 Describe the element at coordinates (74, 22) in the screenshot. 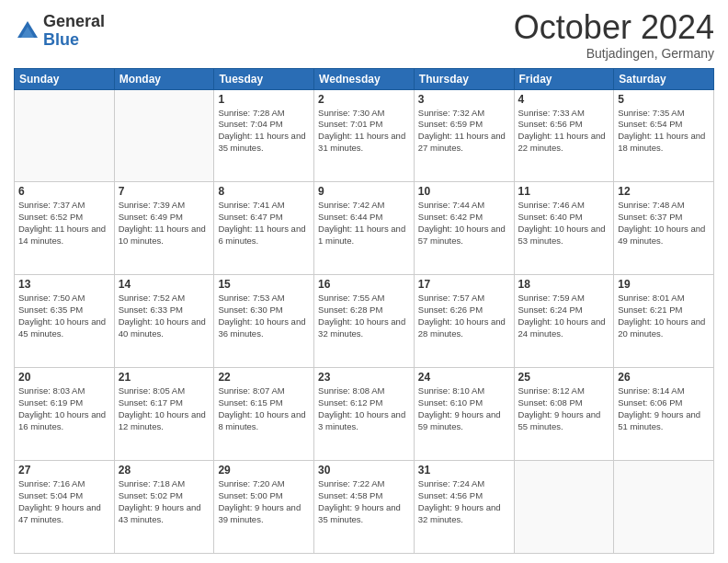

I see `logo-general-text: General` at that location.